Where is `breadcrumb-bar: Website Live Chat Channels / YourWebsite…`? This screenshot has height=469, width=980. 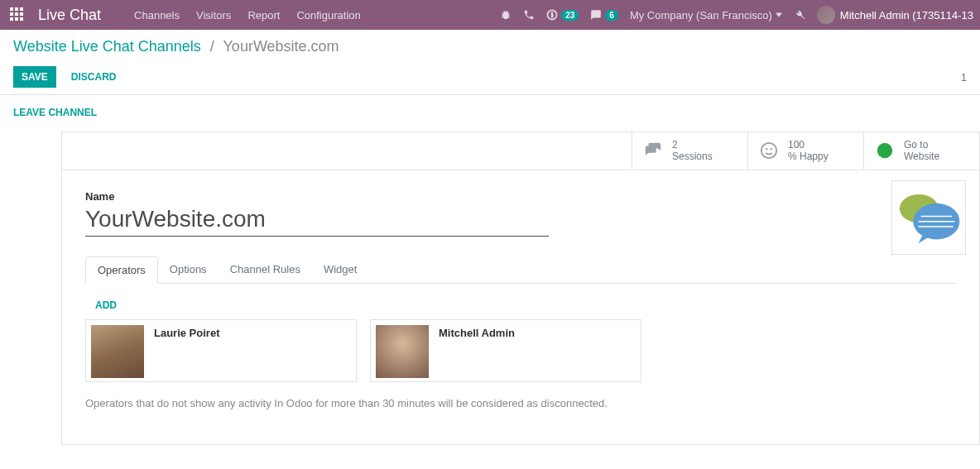 breadcrumb-bar: Website Live Chat Channels / YourWebsite… is located at coordinates (490, 45).